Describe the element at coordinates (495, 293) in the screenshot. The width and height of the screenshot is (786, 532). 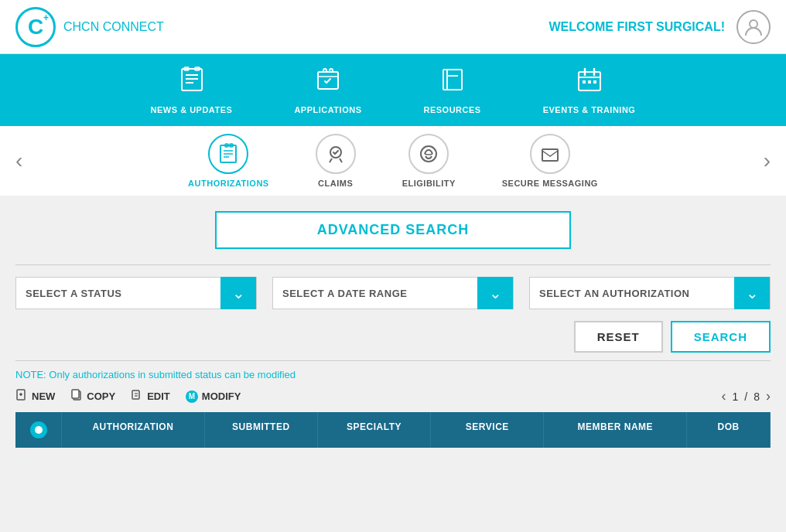
I see `date-range-chevron-icon: ⌄` at that location.